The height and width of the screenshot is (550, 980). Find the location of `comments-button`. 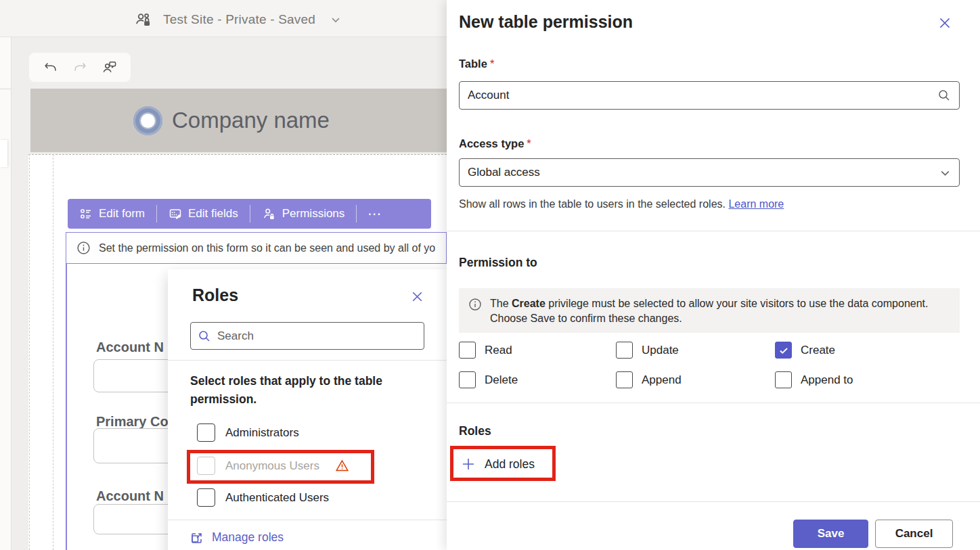

comments-button is located at coordinates (109, 68).